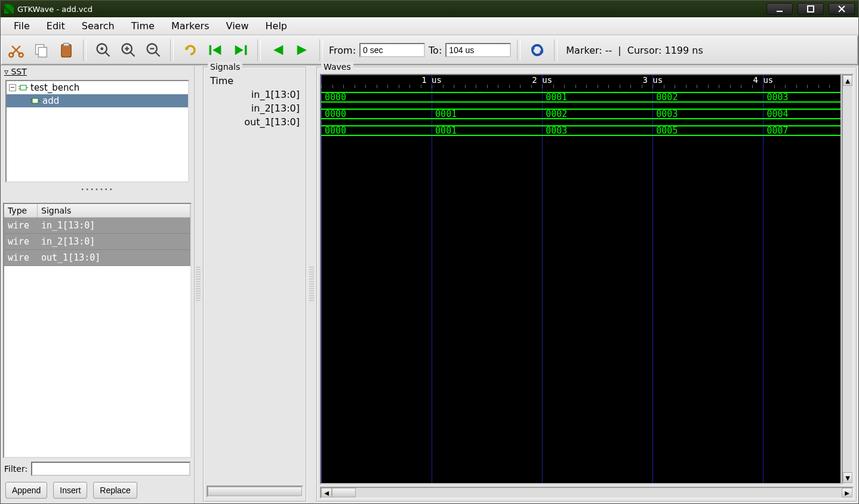 The height and width of the screenshot is (504, 859). Describe the element at coordinates (337, 67) in the screenshot. I see `waves-title: Waves` at that location.